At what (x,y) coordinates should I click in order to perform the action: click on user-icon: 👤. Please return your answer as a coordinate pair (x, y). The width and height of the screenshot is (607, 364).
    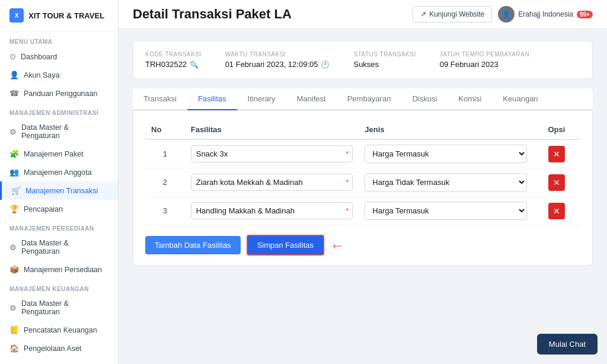
    Looking at the image, I should click on (14, 75).